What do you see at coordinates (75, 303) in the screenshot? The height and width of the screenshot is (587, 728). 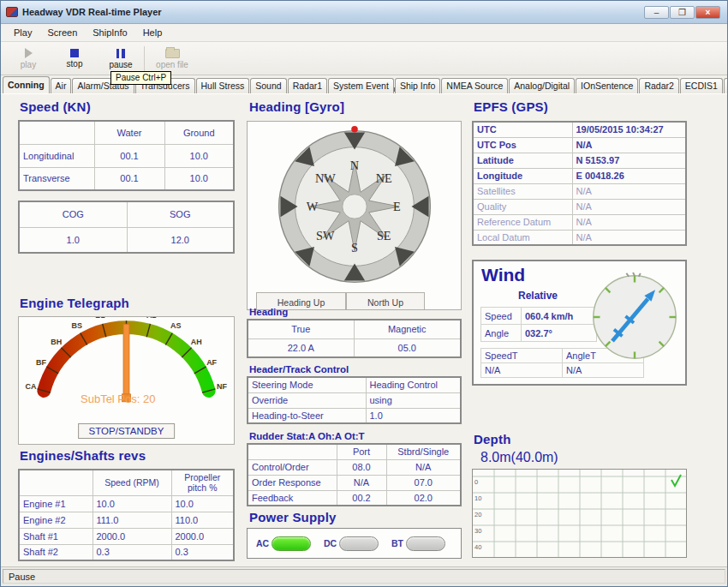 I see `telegraph-panel-title: Engine Telegraph` at bounding box center [75, 303].